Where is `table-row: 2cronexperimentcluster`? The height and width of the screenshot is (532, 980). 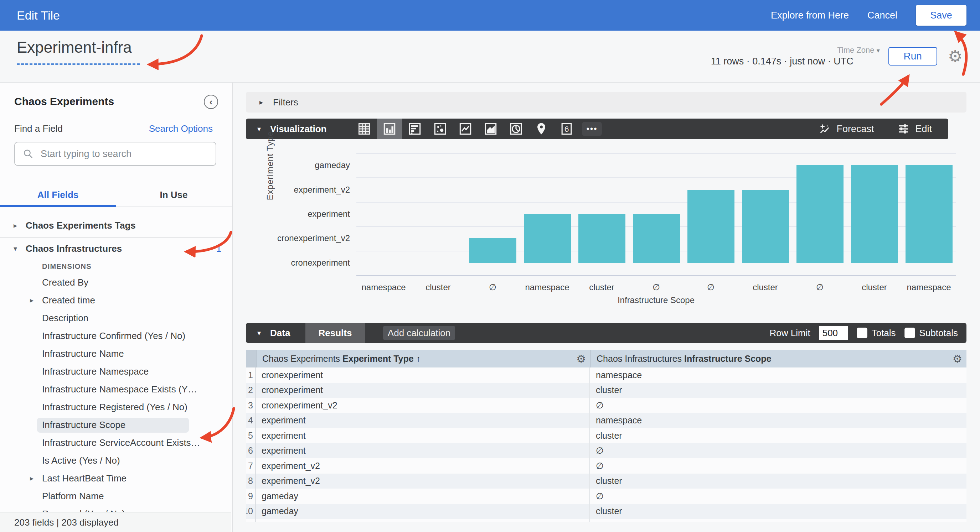
table-row: 2cronexperimentcluster is located at coordinates (606, 391).